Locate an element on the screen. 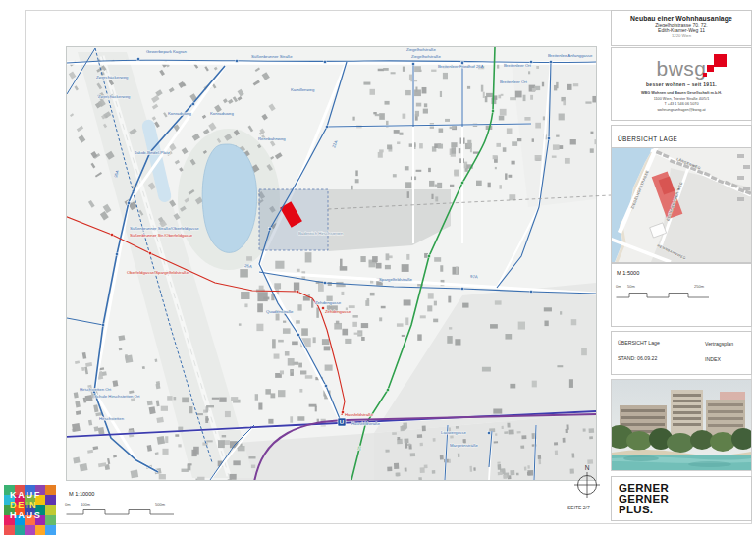 The image size is (756, 535). u-bahn-station: U is located at coordinates (342, 422).